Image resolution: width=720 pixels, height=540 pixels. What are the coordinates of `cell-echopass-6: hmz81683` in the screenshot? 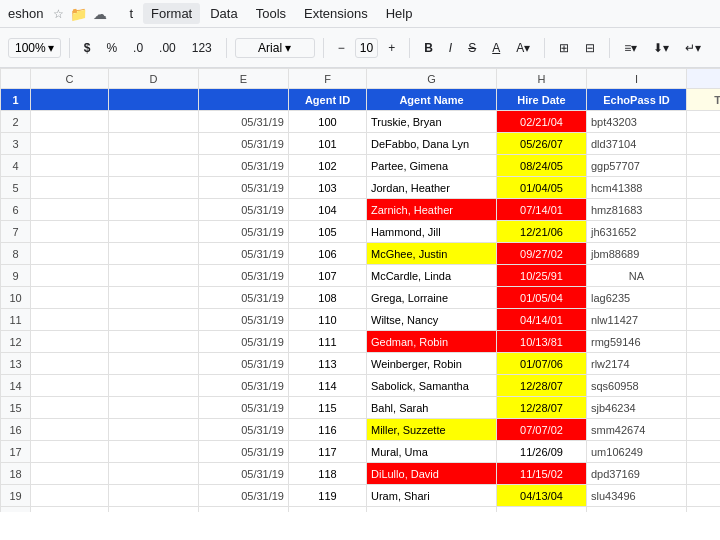 It's located at (637, 210).